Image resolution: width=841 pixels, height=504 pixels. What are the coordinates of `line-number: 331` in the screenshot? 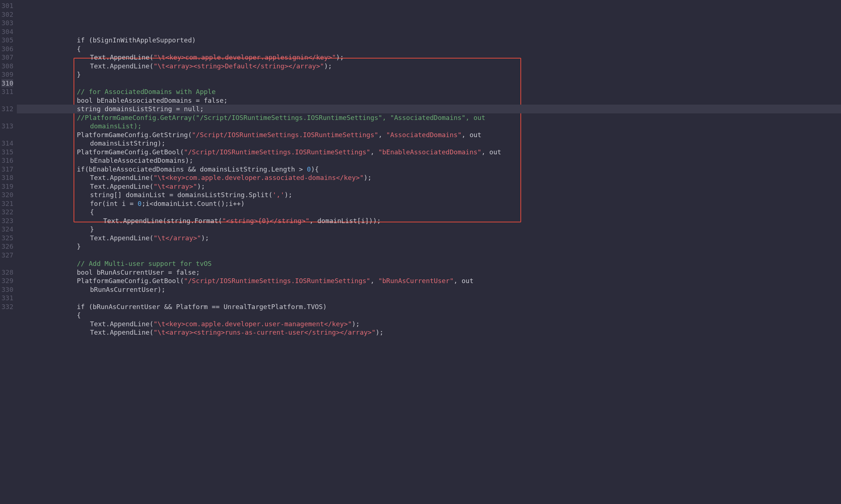 It's located at (7, 298).